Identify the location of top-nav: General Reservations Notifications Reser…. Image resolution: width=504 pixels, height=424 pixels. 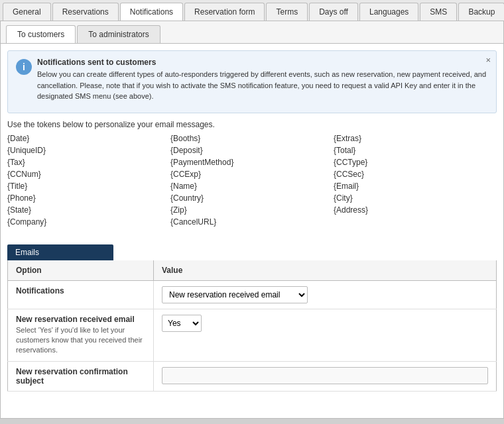
(252, 11).